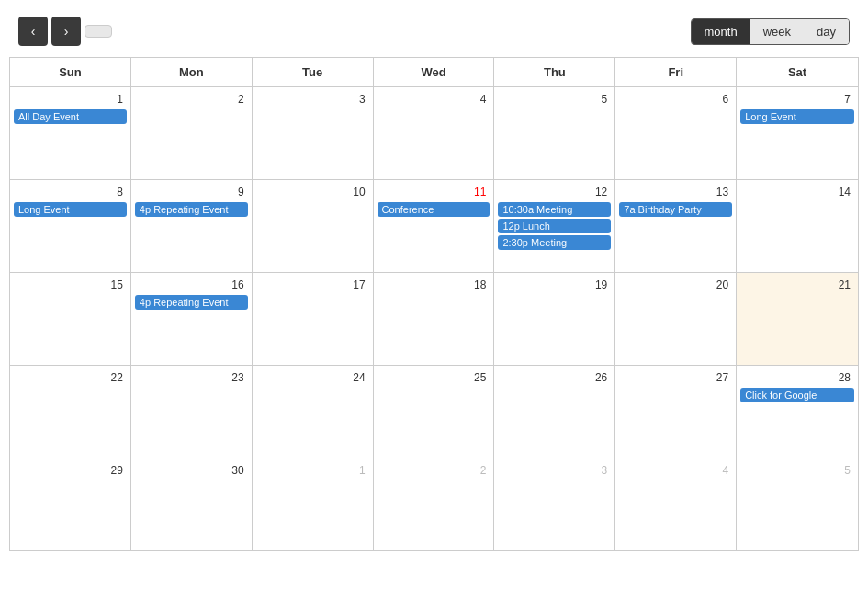 Image resolution: width=868 pixels, height=600 pixels. What do you see at coordinates (797, 378) in the screenshot?
I see `day-number: 28` at bounding box center [797, 378].